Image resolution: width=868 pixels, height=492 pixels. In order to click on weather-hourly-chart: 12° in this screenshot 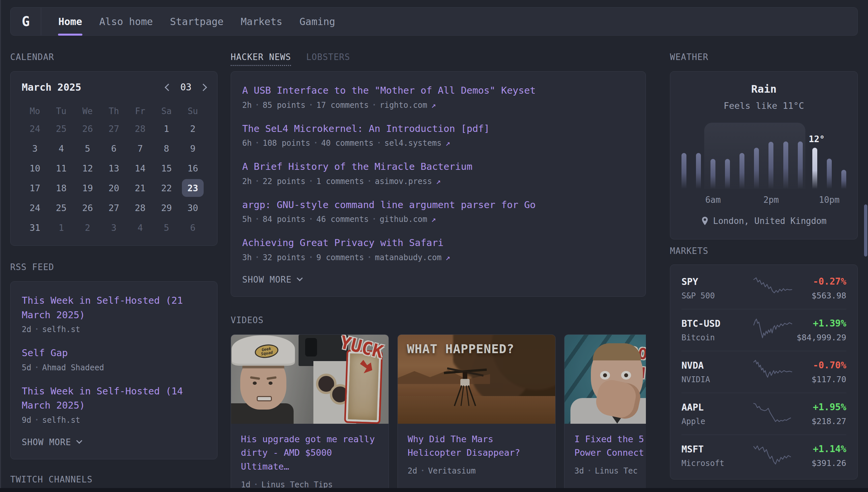, I will do `click(764, 155)`.